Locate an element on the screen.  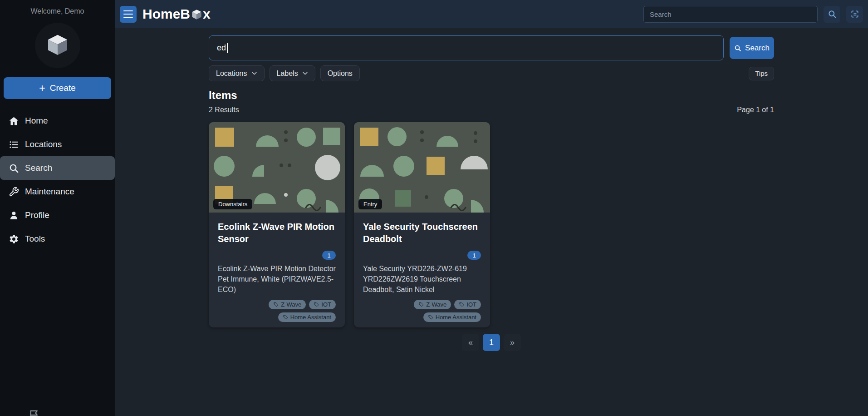
item-thumbnail: Entry is located at coordinates (422, 167).